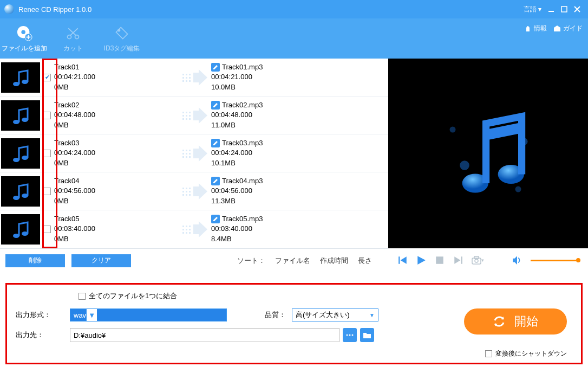 The image size is (588, 373). Describe the element at coordinates (243, 181) in the screenshot. I see `output-filename: Track04.mp3` at that location.